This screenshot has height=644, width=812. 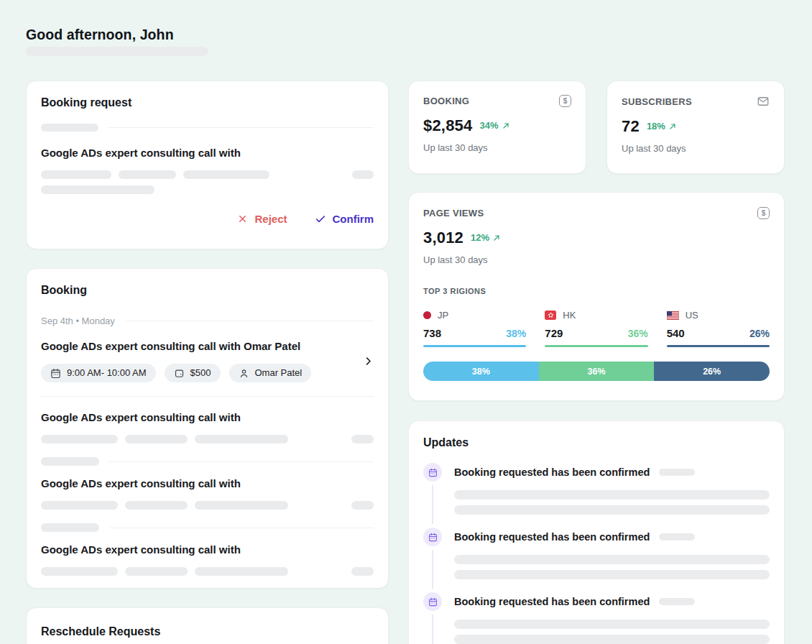 I want to click on booking-item-title: Google ADs expert consulting call with O…, so click(x=207, y=346).